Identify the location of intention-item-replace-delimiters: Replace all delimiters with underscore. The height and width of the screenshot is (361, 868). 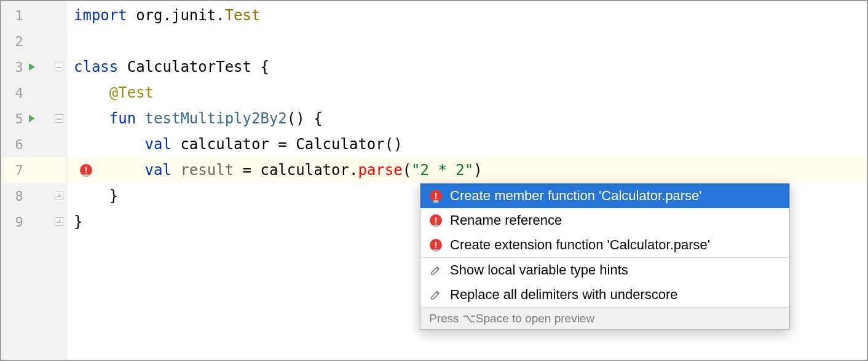
(605, 295).